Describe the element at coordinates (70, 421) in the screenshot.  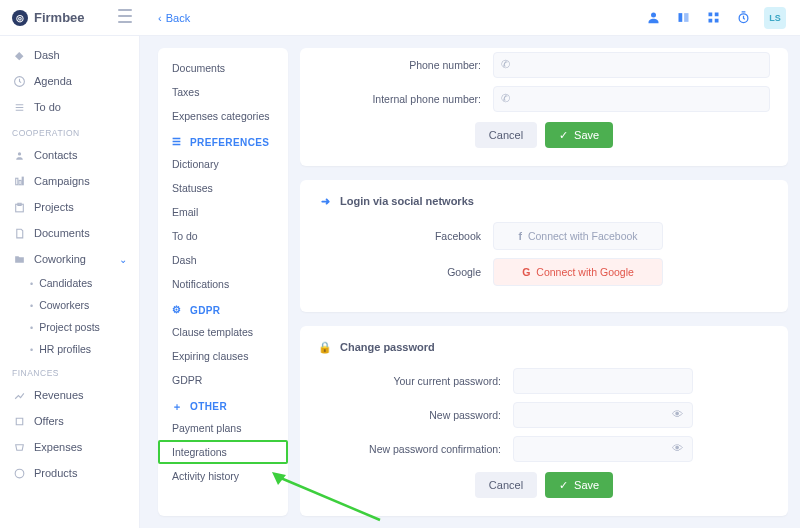
I see `sidebar-item-offers: Offers` at that location.